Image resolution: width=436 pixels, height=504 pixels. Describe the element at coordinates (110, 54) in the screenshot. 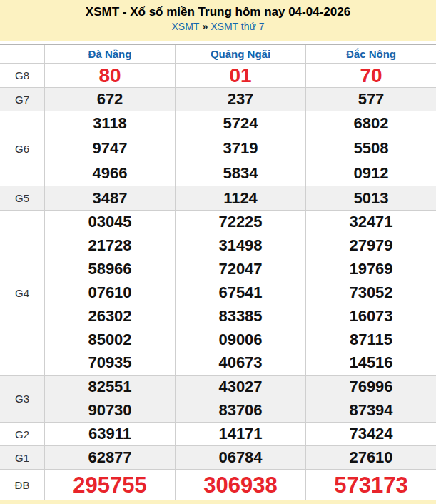

I see `column-link-0: Đà Nẵng` at that location.